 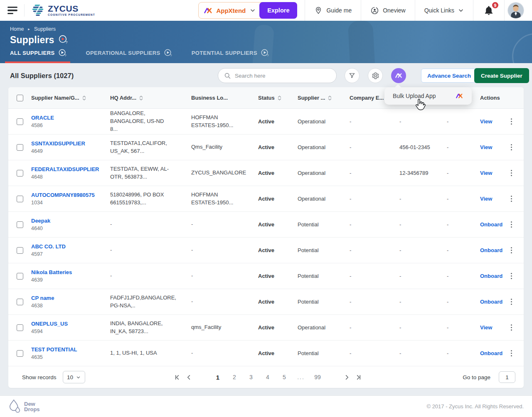 What do you see at coordinates (268, 377) in the screenshot?
I see `page-4: 4` at bounding box center [268, 377].